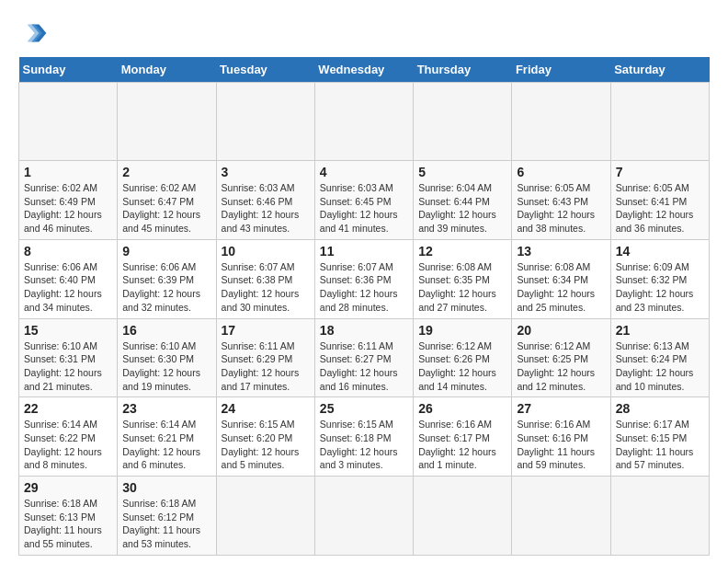 The height and width of the screenshot is (563, 728). What do you see at coordinates (265, 201) in the screenshot?
I see `calendar-cell: 3Sunrise: 6:03 AM Sunset: 6:46 PM Daylig…` at bounding box center [265, 201].